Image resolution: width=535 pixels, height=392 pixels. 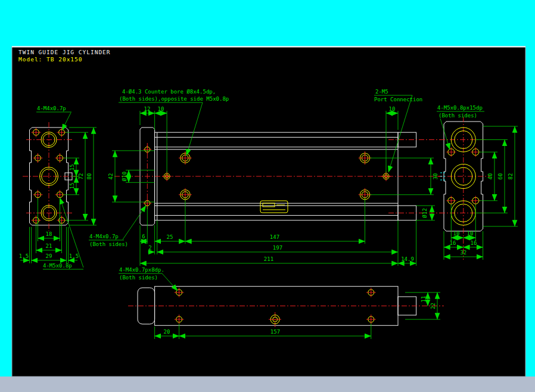 What do you see at coordinates (456, 234) in the screenshot?
I see `dim-10a: 10` at bounding box center [456, 234].